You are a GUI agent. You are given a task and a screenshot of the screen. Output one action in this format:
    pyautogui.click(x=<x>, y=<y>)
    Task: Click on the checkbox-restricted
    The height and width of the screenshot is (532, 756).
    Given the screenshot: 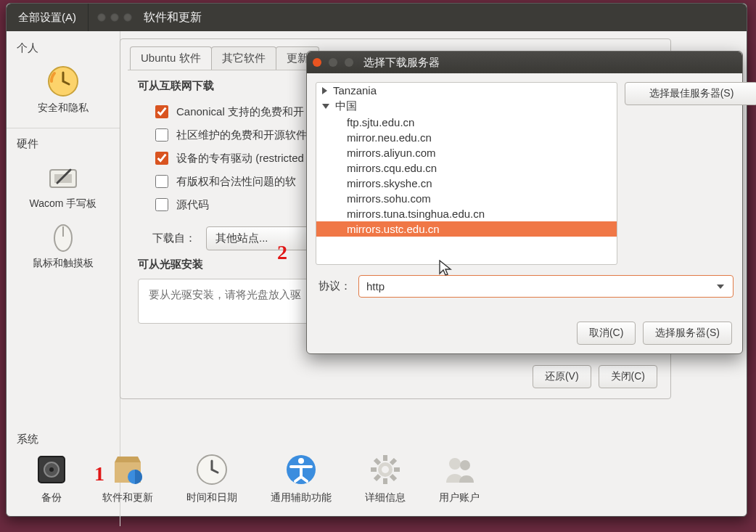 What is the action you would take?
    pyautogui.click(x=162, y=158)
    